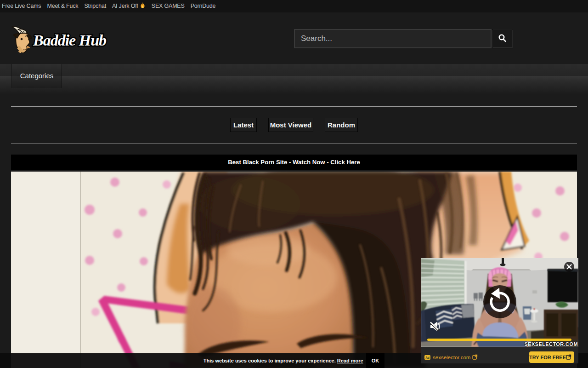 The width and height of the screenshot is (588, 368). I want to click on svg-text: Baddie Hub, so click(69, 40).